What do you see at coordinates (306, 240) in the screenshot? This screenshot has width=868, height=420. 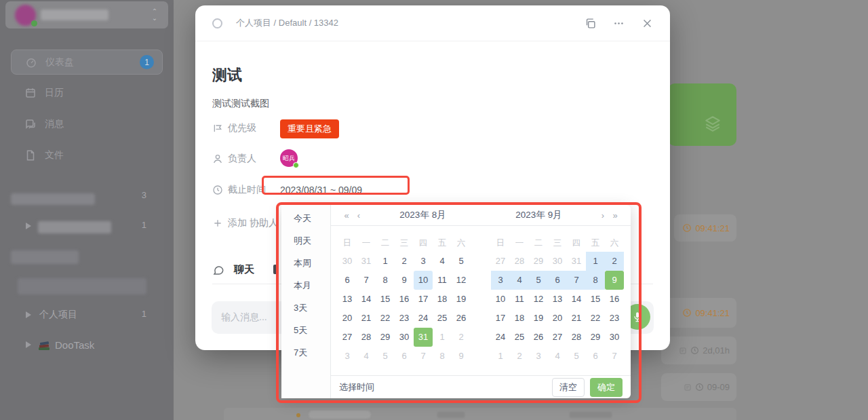 I see `shortcut-明天: 明天` at bounding box center [306, 240].